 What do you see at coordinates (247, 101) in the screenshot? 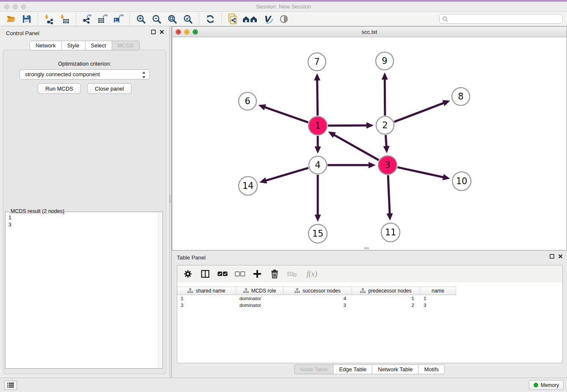
I see `graph-node-label: 6` at bounding box center [247, 101].